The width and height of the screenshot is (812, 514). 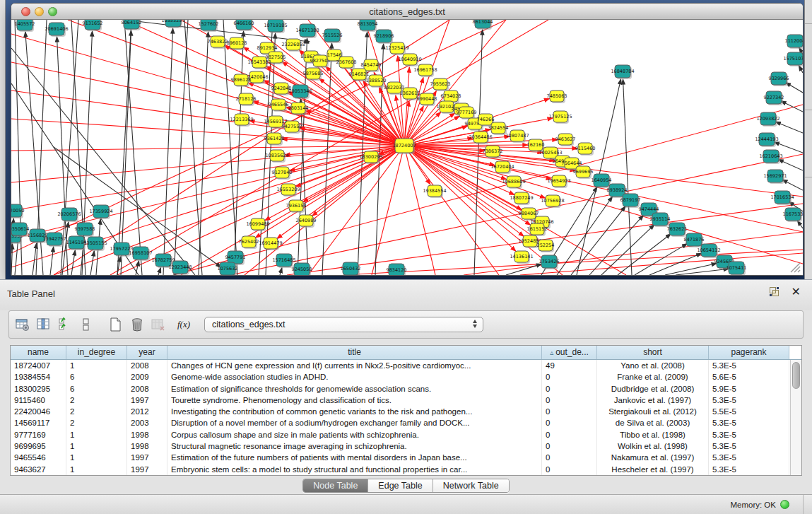 I want to click on table-panel-header: Table Panel ✕, so click(x=406, y=296).